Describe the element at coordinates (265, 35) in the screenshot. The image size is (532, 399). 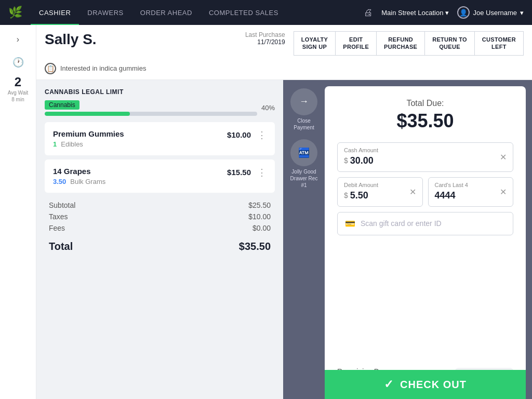
I see `last-purchase-label: Last Purchase` at that location.